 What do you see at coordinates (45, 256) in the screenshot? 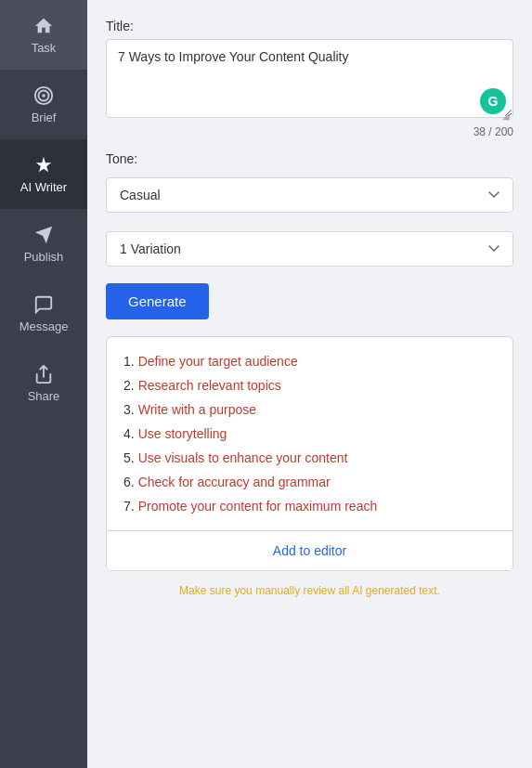
I see `sidebar-publish-label: Publish` at bounding box center [45, 256].